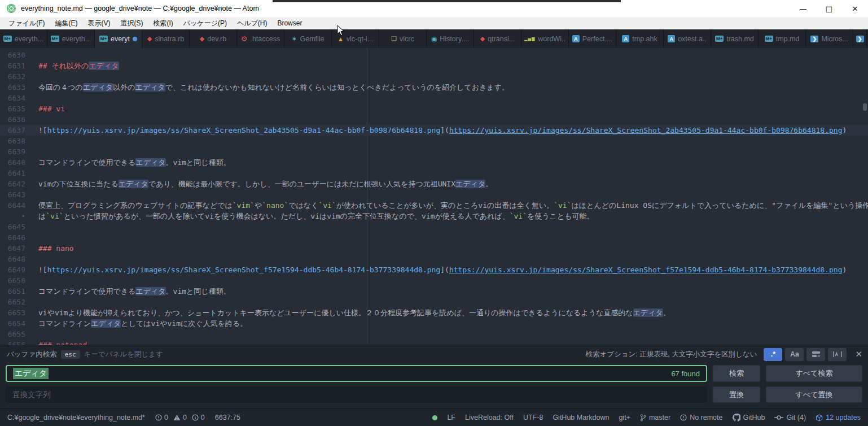  What do you see at coordinates (803, 8) in the screenshot?
I see `minimize-button: —` at bounding box center [803, 8].